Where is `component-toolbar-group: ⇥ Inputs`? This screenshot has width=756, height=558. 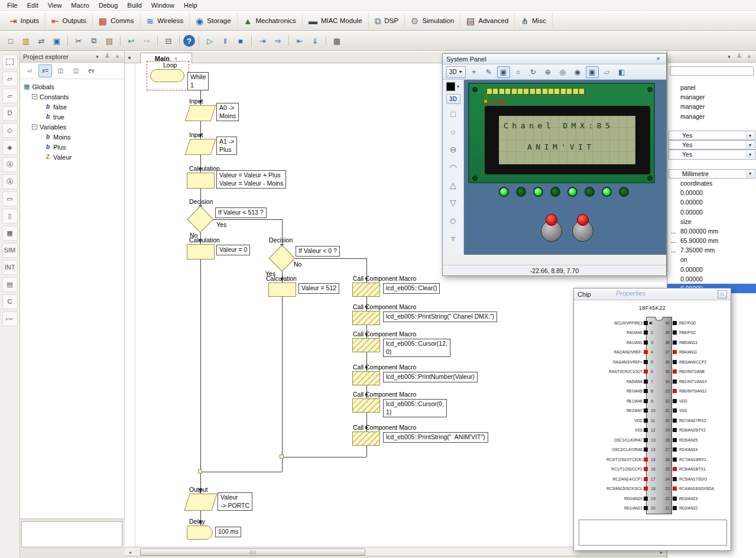
component-toolbar-group: ⇥ Inputs is located at coordinates (25, 21).